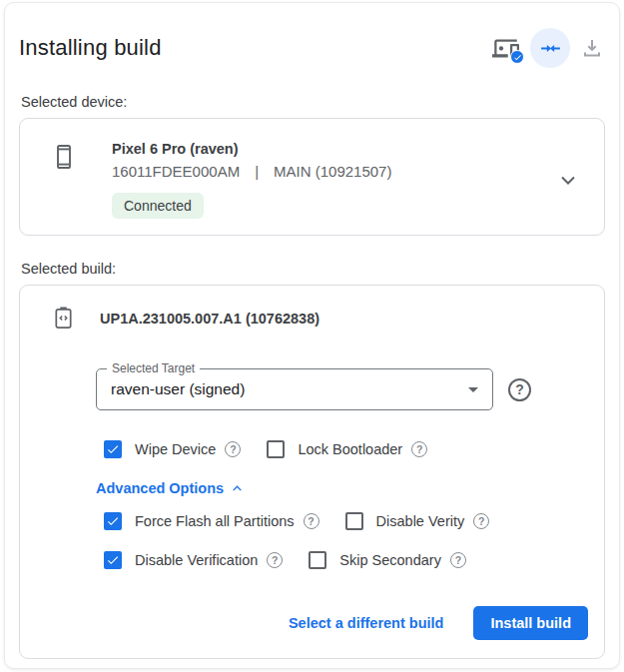  I want to click on status-badge: Connected, so click(158, 206).